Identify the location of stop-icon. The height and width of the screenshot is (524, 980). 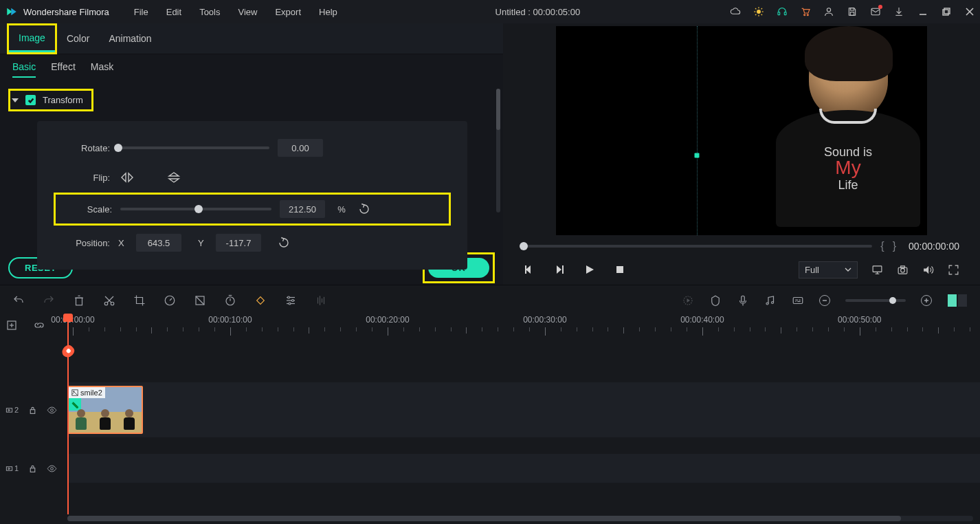
(620, 270).